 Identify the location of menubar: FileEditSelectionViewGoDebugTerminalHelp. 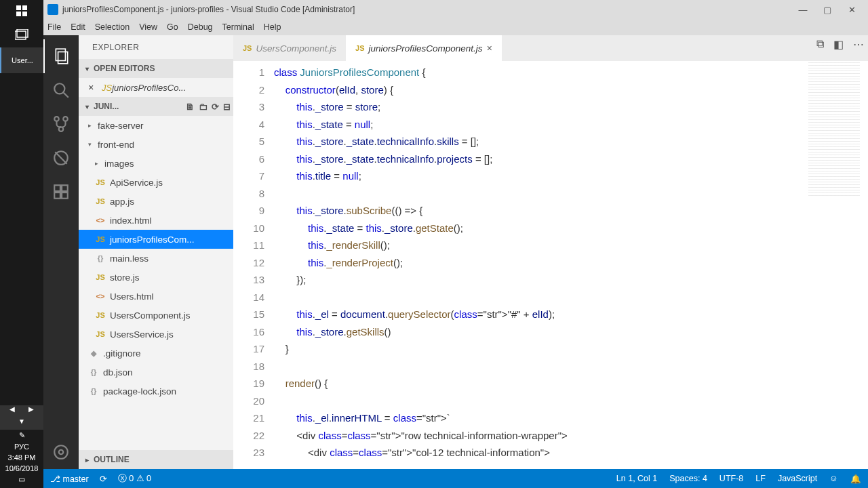
(456, 27).